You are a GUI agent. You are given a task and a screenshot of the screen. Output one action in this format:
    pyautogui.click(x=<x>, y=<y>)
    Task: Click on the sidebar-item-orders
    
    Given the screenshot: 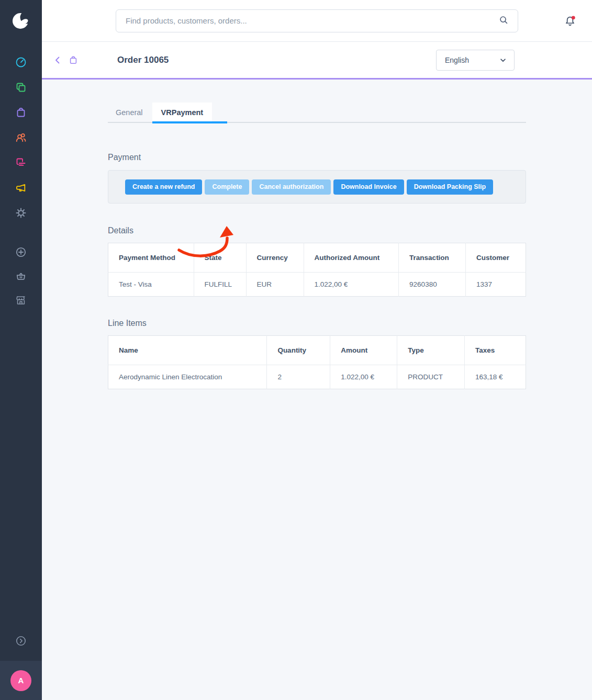 What is the action you would take?
    pyautogui.click(x=21, y=112)
    